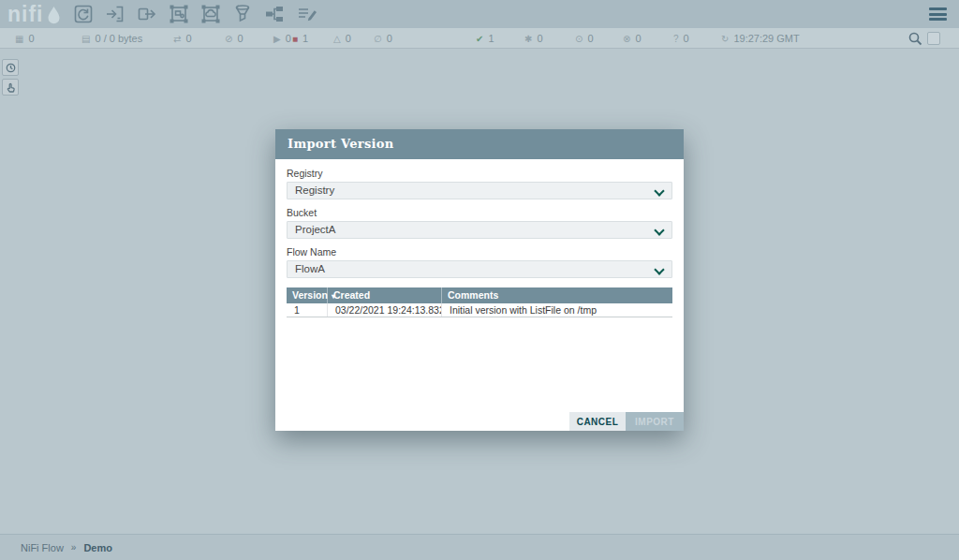 The width and height of the screenshot is (959, 560). What do you see at coordinates (480, 302) in the screenshot?
I see `versions-table: Version▾ Created Comments 1 03/22/2021 1…` at bounding box center [480, 302].